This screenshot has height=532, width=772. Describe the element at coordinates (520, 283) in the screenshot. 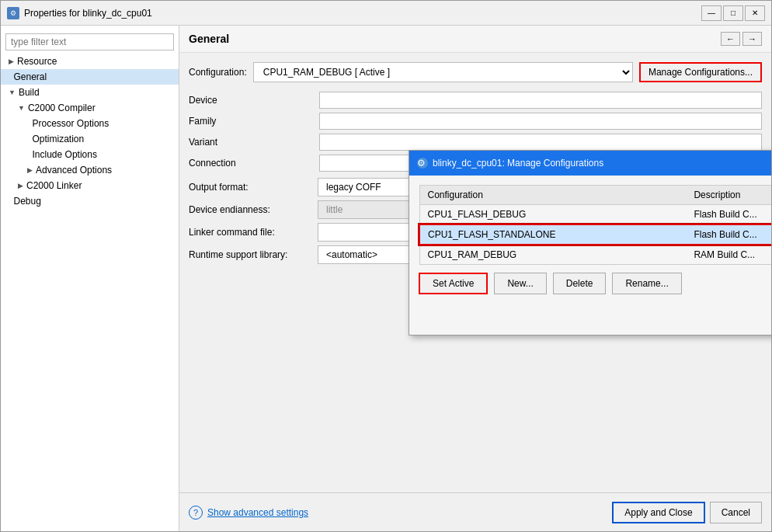

I see `new-button: New...` at that location.